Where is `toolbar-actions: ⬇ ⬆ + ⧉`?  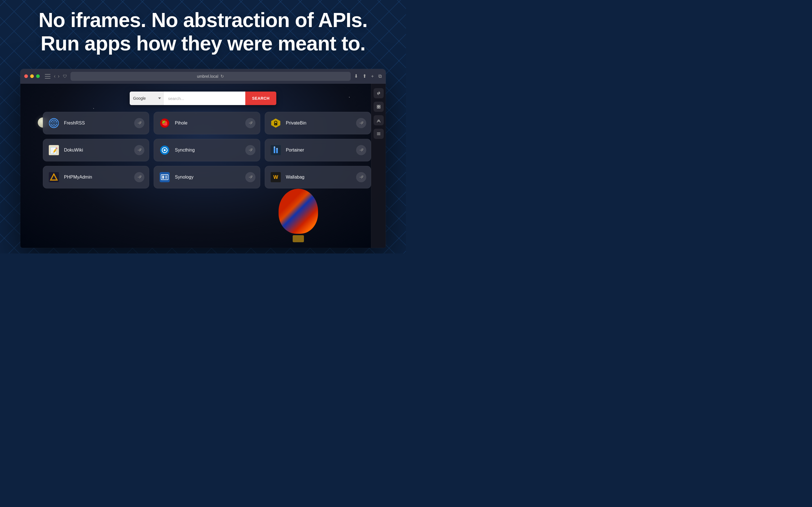
toolbar-actions: ⬇ ⬆ + ⧉ is located at coordinates (368, 76).